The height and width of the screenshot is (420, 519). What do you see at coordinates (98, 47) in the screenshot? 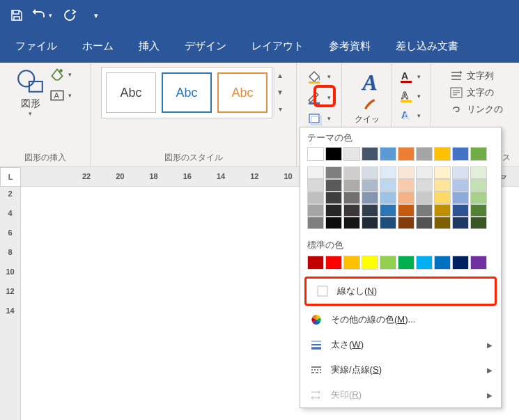
I see `tab-home: ホーム` at bounding box center [98, 47].